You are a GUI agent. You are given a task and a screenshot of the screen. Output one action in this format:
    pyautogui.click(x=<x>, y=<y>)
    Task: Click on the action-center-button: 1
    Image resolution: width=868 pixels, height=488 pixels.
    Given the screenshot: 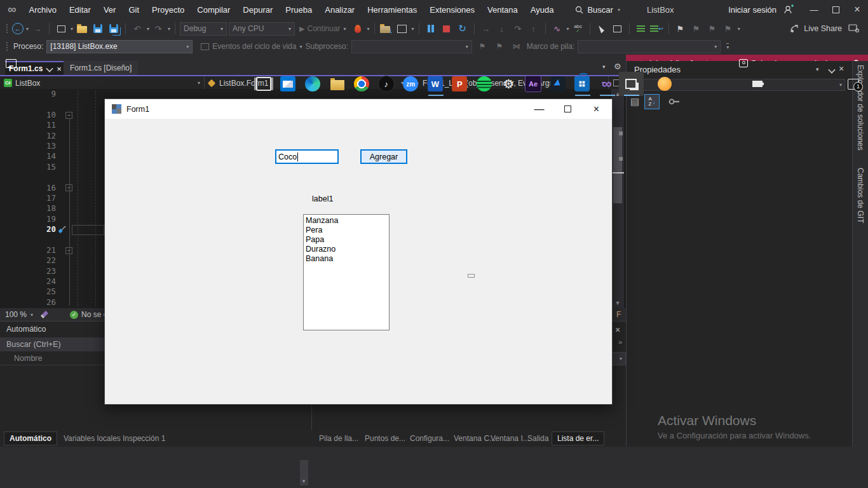 What is the action you would take?
    pyautogui.click(x=853, y=84)
    